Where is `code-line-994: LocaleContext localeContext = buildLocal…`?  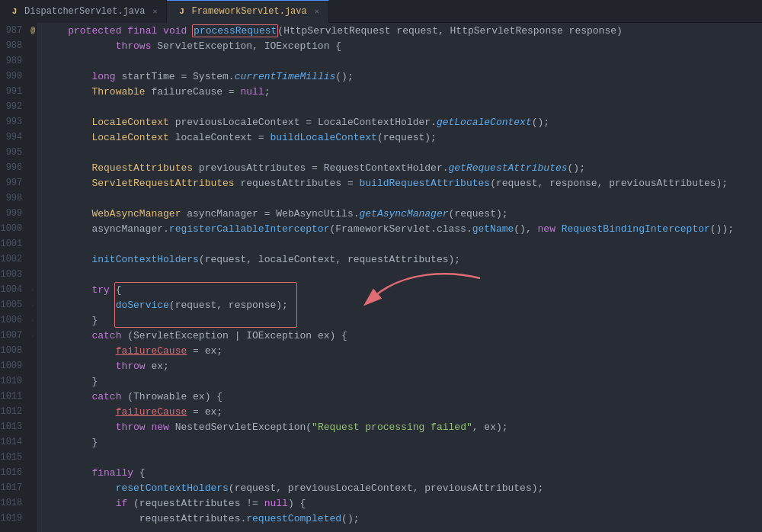 code-line-994: LocaleContext localeContext = buildLocal… is located at coordinates (403, 137).